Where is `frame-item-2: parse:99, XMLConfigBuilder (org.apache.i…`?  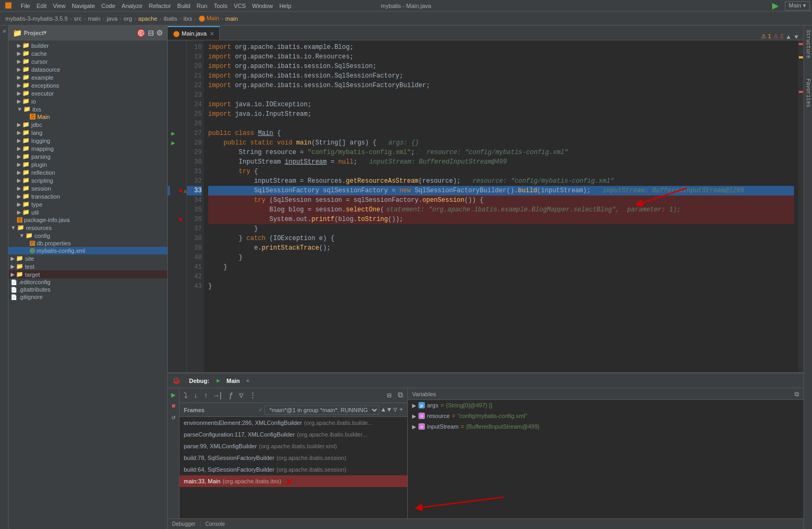
frame-item-2: parse:99, XMLConfigBuilder (org.apache.i… is located at coordinates (293, 446).